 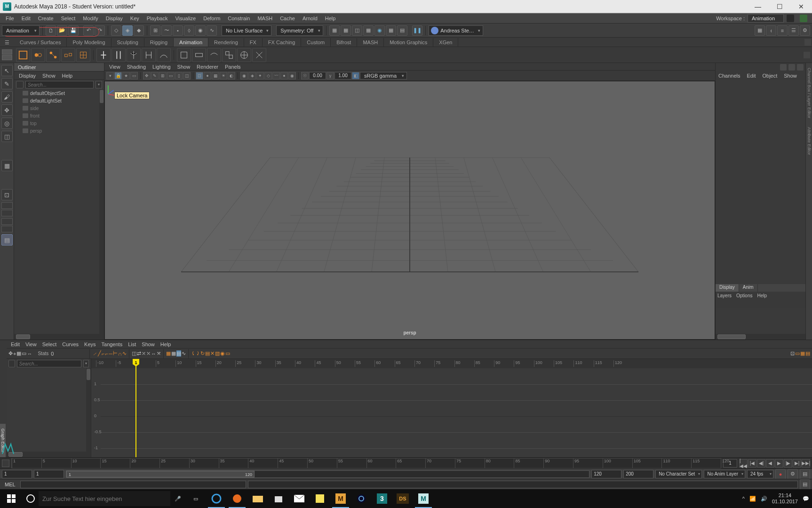 I want to click on ge-pre-inf-icon: ⤹, so click(x=193, y=354).